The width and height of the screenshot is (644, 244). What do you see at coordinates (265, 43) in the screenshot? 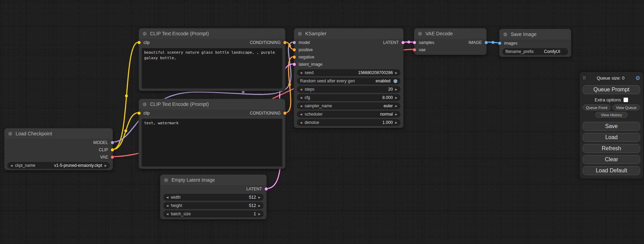
I see `output-label: CONDITIONING` at bounding box center [265, 43].